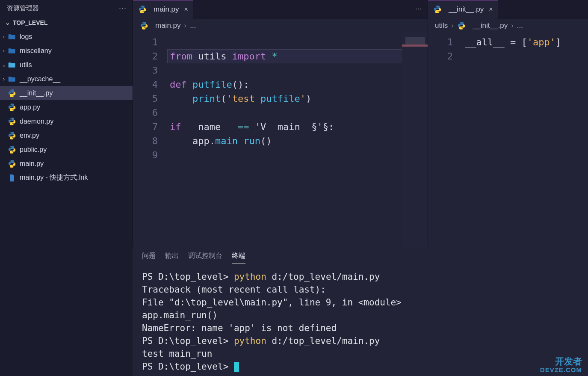 The image size is (588, 376). What do you see at coordinates (66, 135) in the screenshot?
I see `tree-item: env.py` at bounding box center [66, 135].